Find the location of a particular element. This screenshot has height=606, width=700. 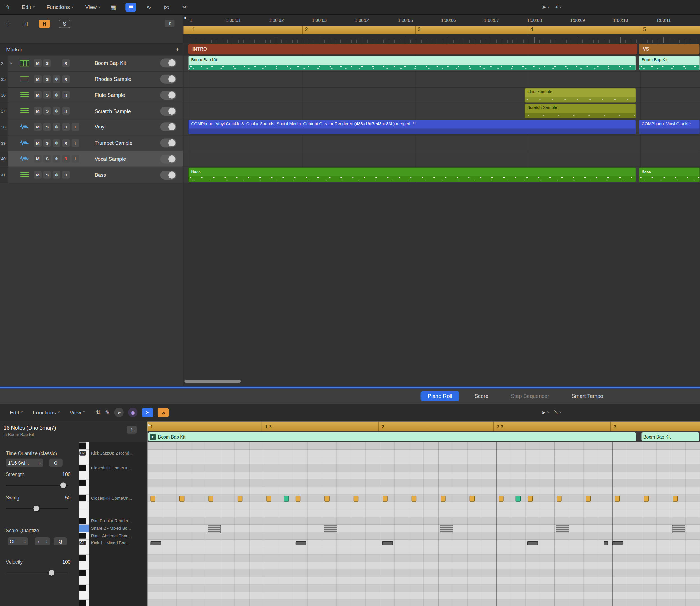

track-name: Bass is located at coordinates (126, 175).